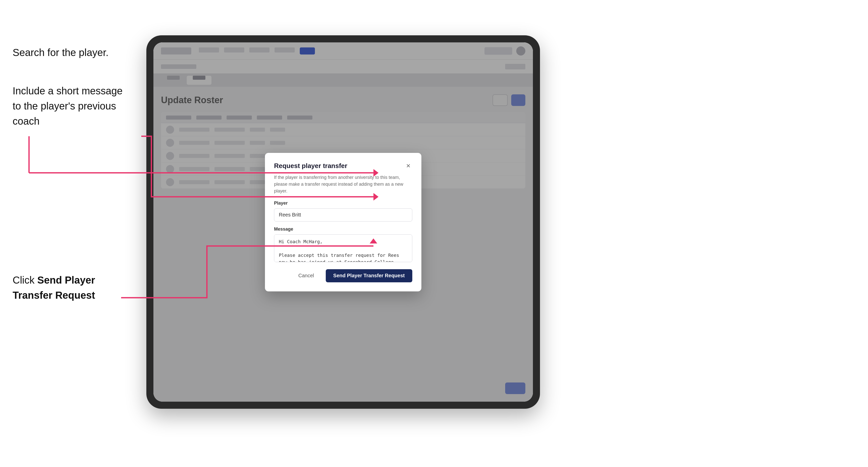  I want to click on annotation-step1: Search for the player., so click(61, 53).